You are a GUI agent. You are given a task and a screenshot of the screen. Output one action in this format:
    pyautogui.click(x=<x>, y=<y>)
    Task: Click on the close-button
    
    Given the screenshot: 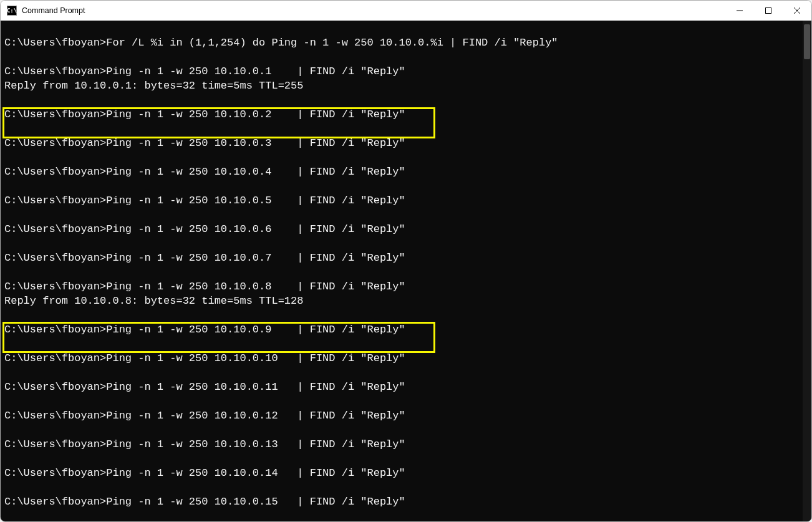 What is the action you would take?
    pyautogui.click(x=797, y=11)
    